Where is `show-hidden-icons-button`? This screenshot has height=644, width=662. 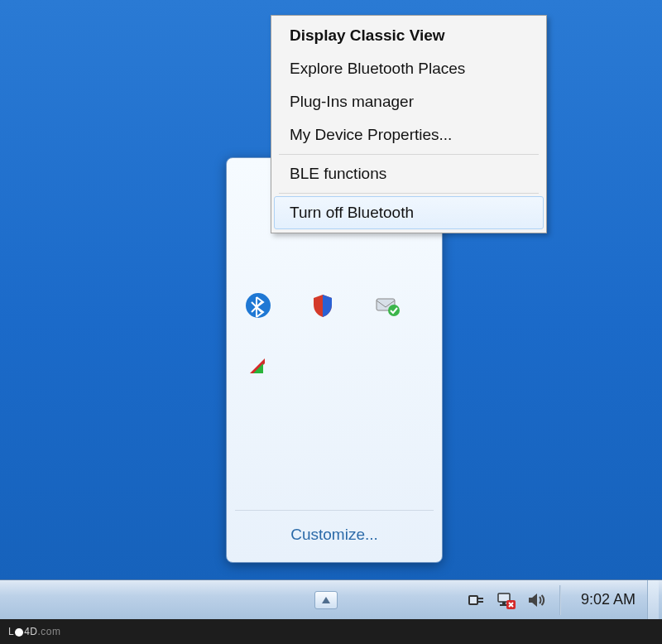 show-hidden-icons-button is located at coordinates (326, 600).